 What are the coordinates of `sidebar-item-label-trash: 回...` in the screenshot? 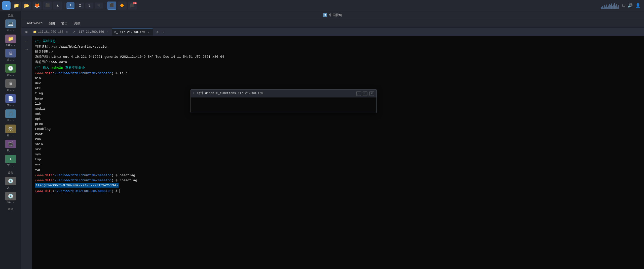 It's located at (11, 90).